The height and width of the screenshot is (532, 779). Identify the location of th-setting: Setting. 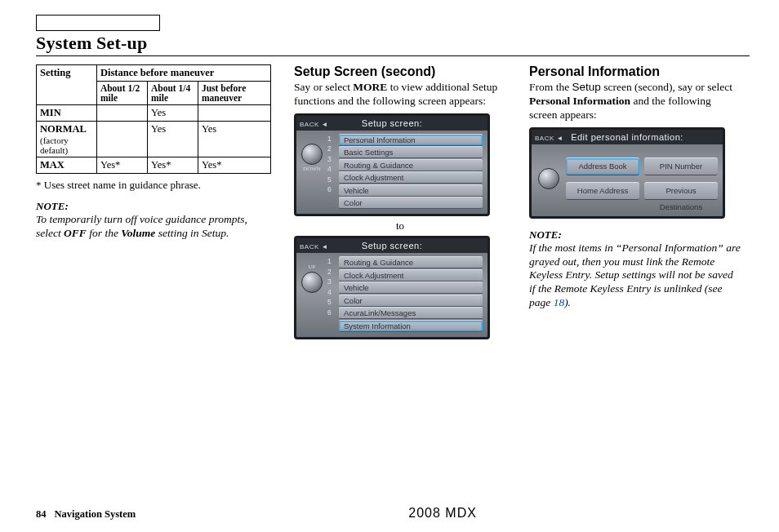
(67, 85).